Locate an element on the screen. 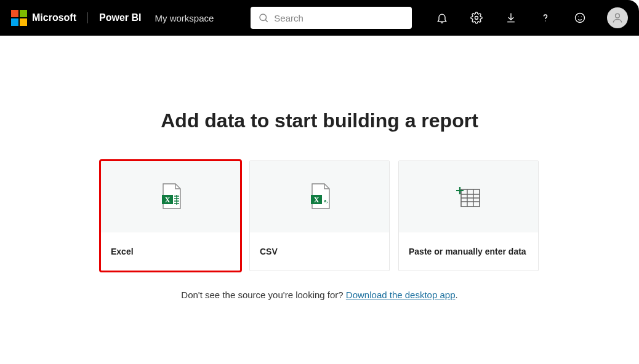 This screenshot has height=364, width=639. footer-period: . is located at coordinates (457, 295).